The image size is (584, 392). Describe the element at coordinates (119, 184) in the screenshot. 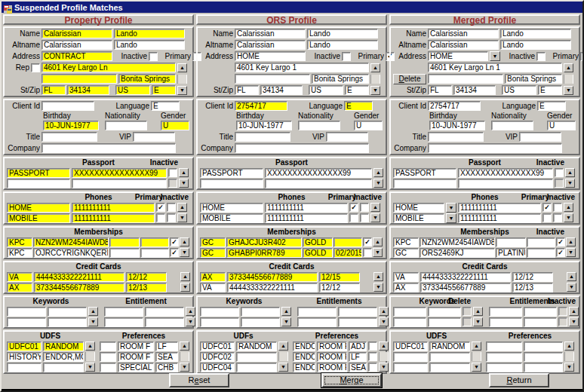

I see `passport-number-field` at that location.